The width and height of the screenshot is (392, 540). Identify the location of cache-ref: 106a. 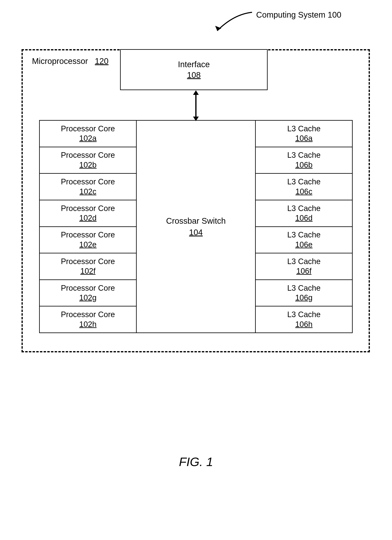
(304, 139).